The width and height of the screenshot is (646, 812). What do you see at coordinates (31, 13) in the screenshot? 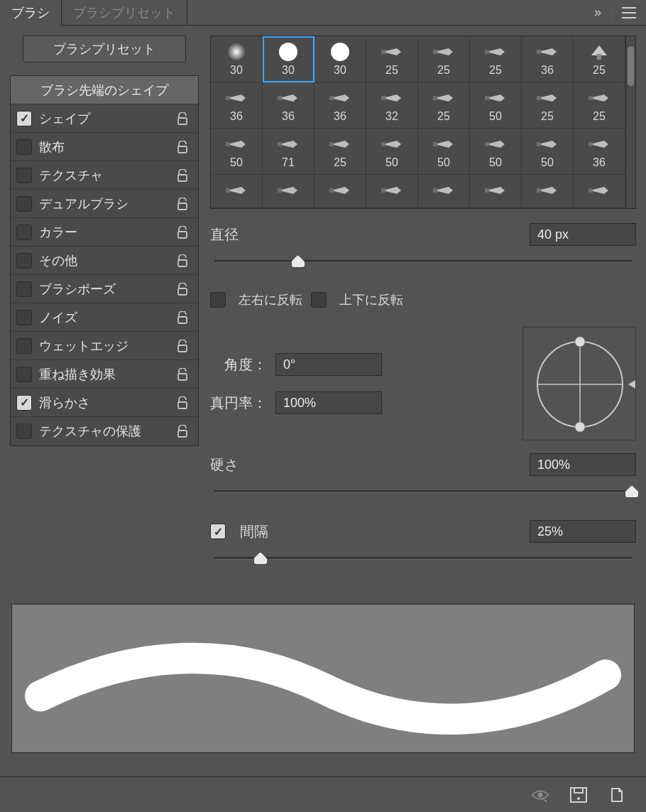
I see `tab-brushes: ブラシ` at bounding box center [31, 13].